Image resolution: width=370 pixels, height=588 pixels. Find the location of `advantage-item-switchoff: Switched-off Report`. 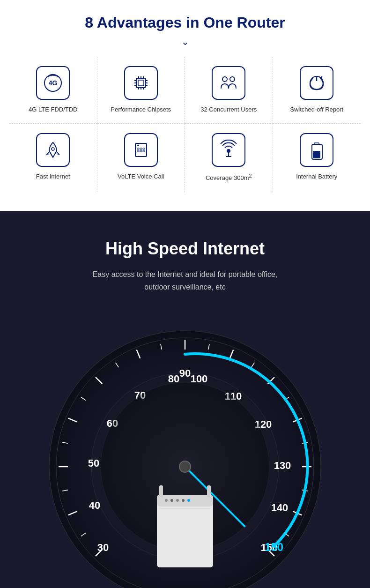

advantage-item-switchoff: Switched-off Report is located at coordinates (317, 90).